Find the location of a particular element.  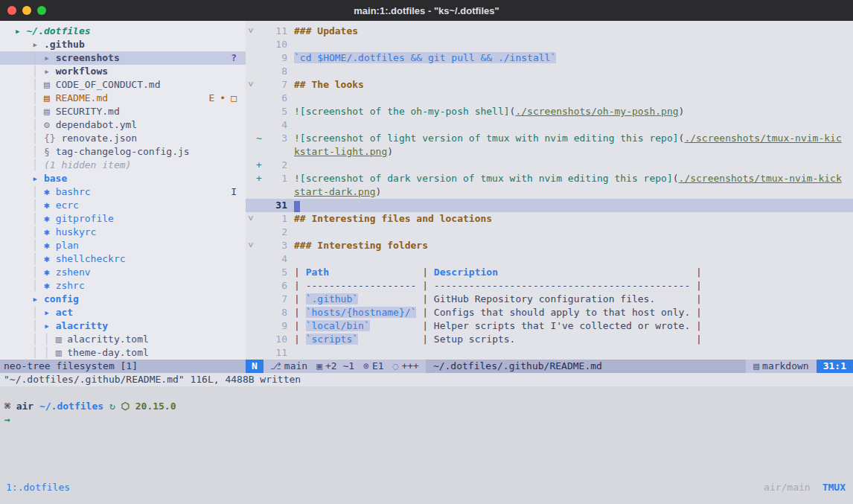

editor-line: +1![screenshot of dark version of tmux w… is located at coordinates (549, 179).